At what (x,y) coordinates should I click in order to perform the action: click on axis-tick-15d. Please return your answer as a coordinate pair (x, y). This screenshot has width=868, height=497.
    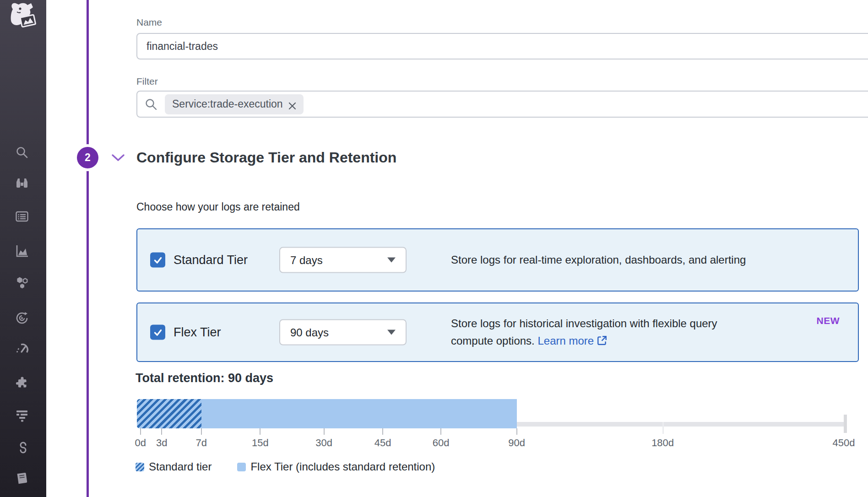
    Looking at the image, I should click on (260, 432).